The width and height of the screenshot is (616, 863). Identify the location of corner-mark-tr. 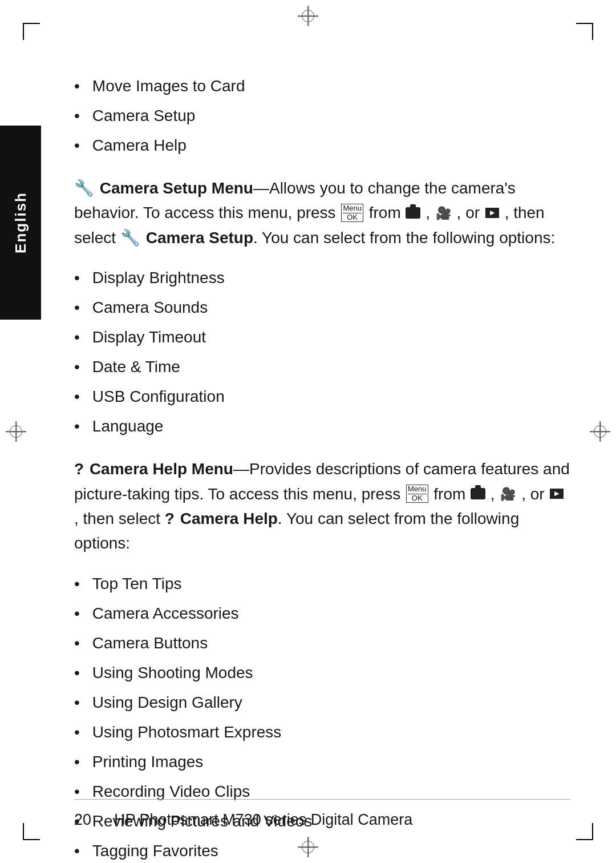
(582, 34).